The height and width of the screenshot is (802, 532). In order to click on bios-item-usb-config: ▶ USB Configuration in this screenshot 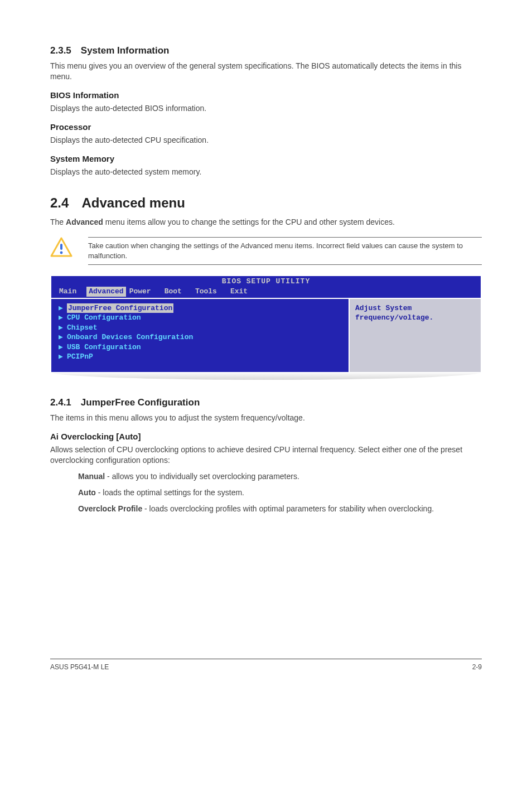, I will do `click(200, 347)`.